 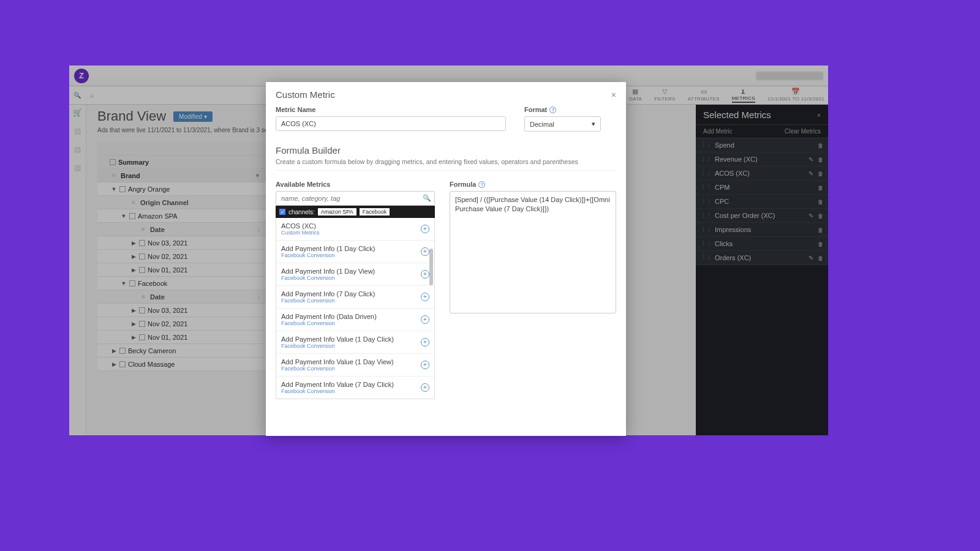 What do you see at coordinates (762, 244) in the screenshot?
I see `selected-metric-item: ⋮⋮Clicks` at bounding box center [762, 244].